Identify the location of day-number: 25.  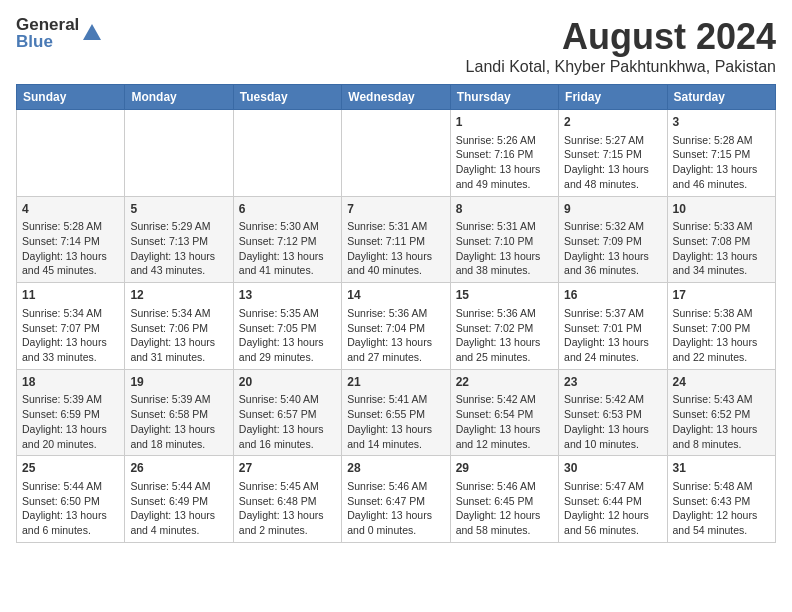
(70, 468).